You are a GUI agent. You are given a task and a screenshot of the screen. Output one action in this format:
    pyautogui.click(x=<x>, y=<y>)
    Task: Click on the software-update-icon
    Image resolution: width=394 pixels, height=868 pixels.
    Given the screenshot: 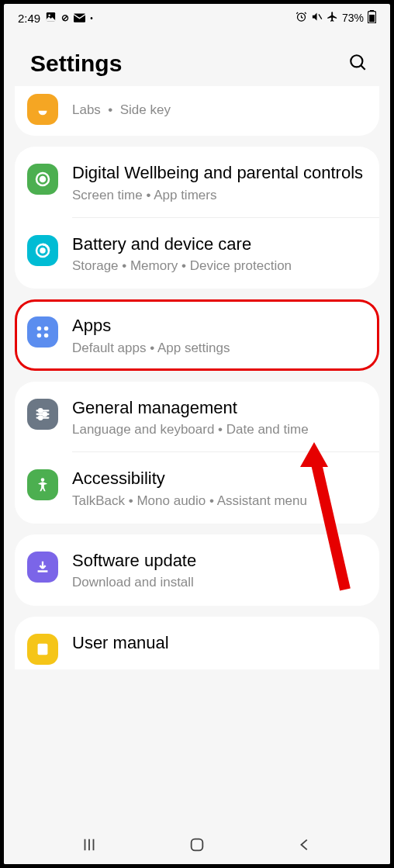 What is the action you would take?
    pyautogui.click(x=43, y=567)
    